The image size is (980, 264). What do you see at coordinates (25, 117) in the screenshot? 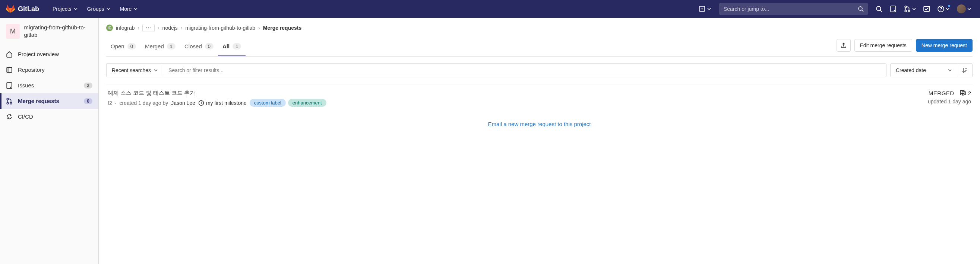
I see `sidebar-item-label: CI/CD` at bounding box center [25, 117].